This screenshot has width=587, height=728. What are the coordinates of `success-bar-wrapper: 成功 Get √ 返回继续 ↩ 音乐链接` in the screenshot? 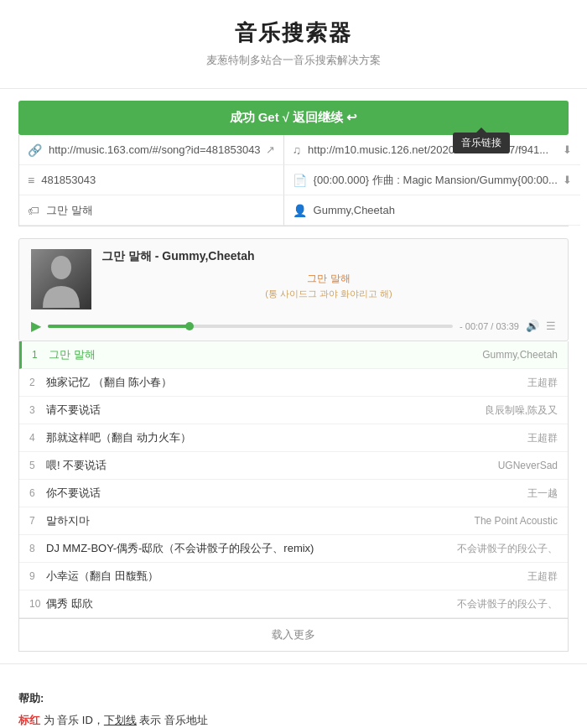 It's located at (294, 117).